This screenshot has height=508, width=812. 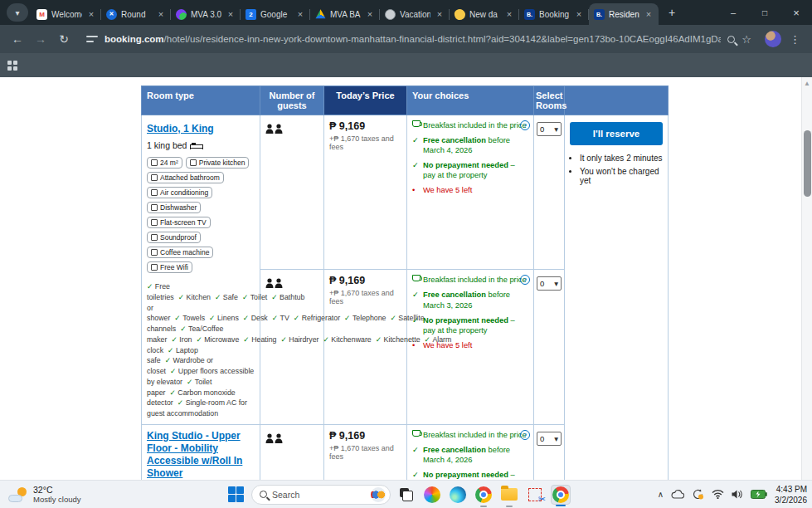 What do you see at coordinates (660, 495) in the screenshot?
I see `tray-expand-icon: ∧` at bounding box center [660, 495].